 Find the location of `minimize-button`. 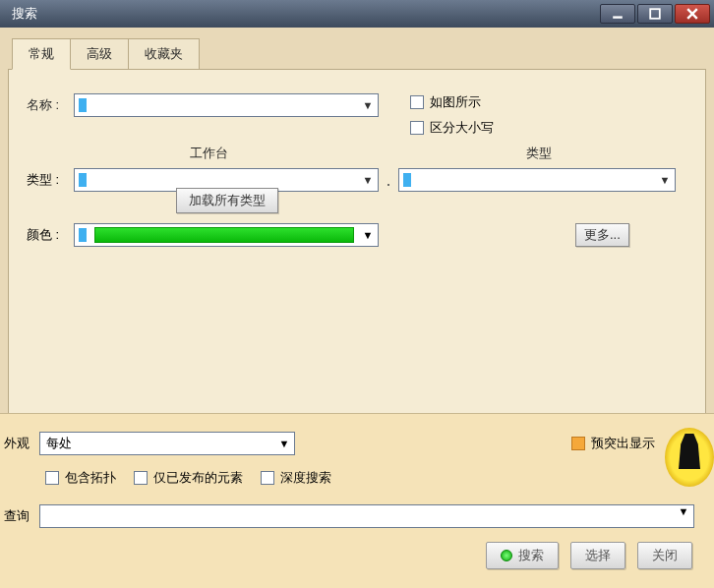

minimize-button is located at coordinates (618, 14).